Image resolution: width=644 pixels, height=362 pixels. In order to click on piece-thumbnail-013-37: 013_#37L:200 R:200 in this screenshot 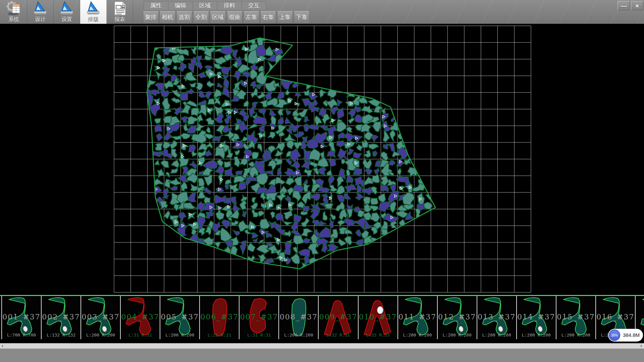, I will do `click(496, 318)`.